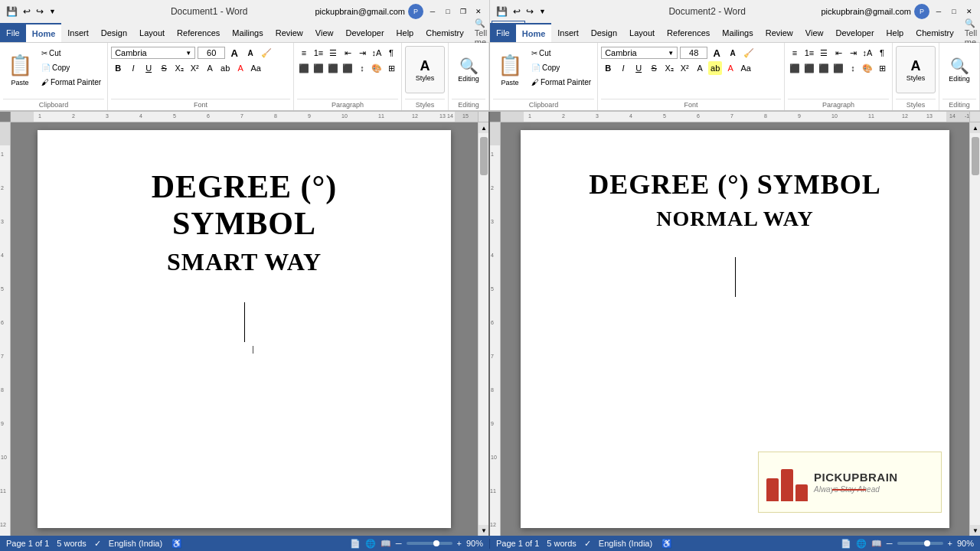 This screenshot has height=551, width=980. What do you see at coordinates (604, 32) in the screenshot?
I see `right-tab-design: Design` at bounding box center [604, 32].